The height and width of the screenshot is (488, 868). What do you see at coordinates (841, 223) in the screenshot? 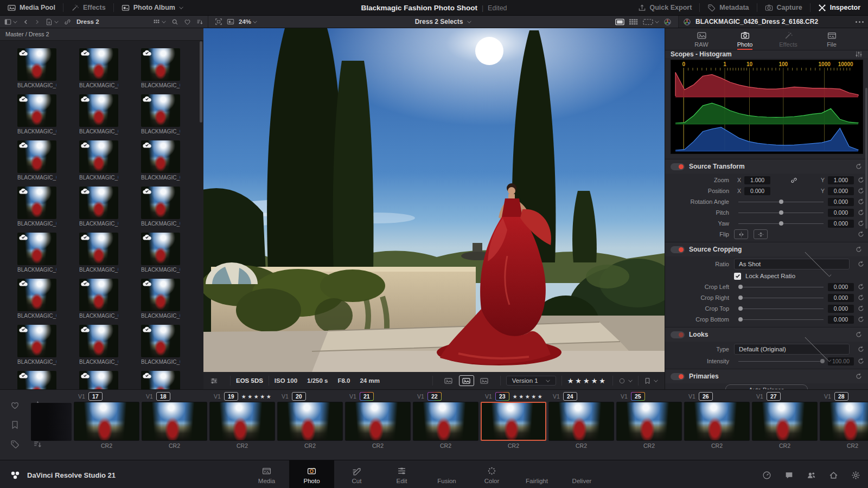
I see `yaw-input: 0.000` at bounding box center [841, 223].